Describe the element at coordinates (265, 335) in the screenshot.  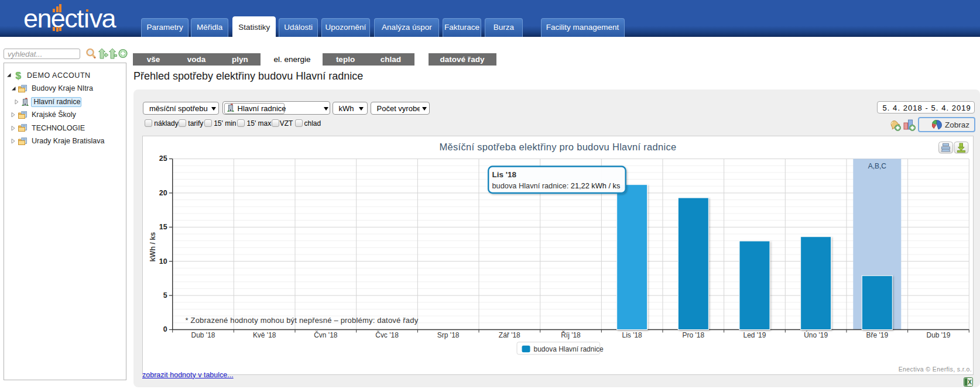
I see `svg-text: Kvě '18` at that location.